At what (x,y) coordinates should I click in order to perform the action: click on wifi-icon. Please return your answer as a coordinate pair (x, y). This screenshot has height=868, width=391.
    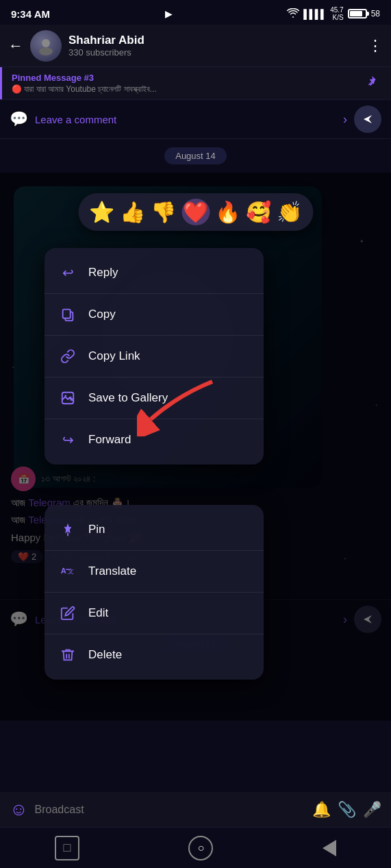
    Looking at the image, I should click on (293, 14).